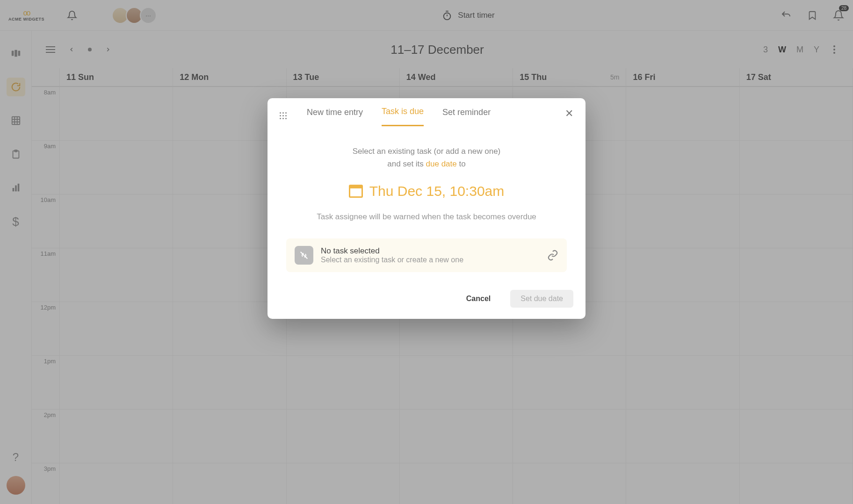 This screenshot has height=504, width=853. Describe the element at coordinates (430, 251) in the screenshot. I see `task-selector-title: No task selected` at that location.